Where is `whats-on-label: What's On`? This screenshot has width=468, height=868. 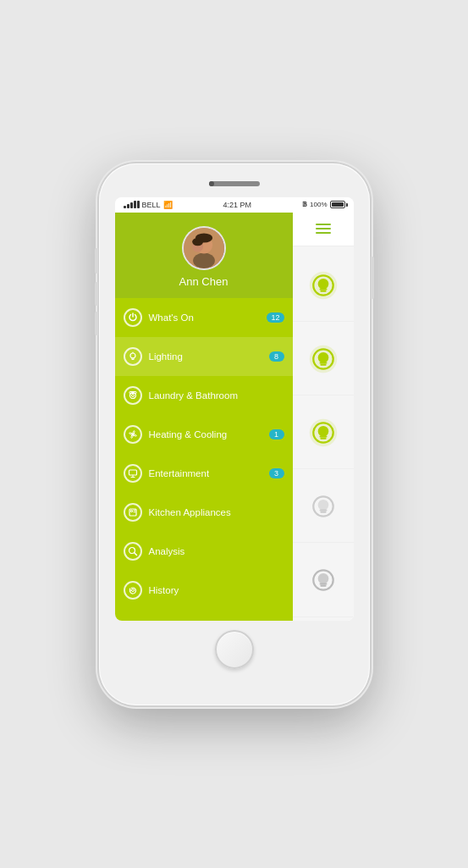
whats-on-label: What's On is located at coordinates (205, 318).